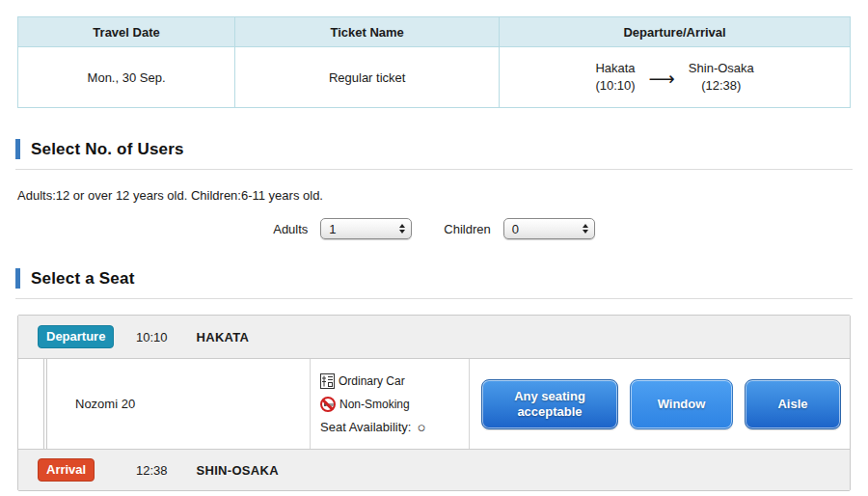 This screenshot has height=496, width=868. What do you see at coordinates (87, 470) in the screenshot?
I see `arrival-badge-slot: Arrival` at bounding box center [87, 470].